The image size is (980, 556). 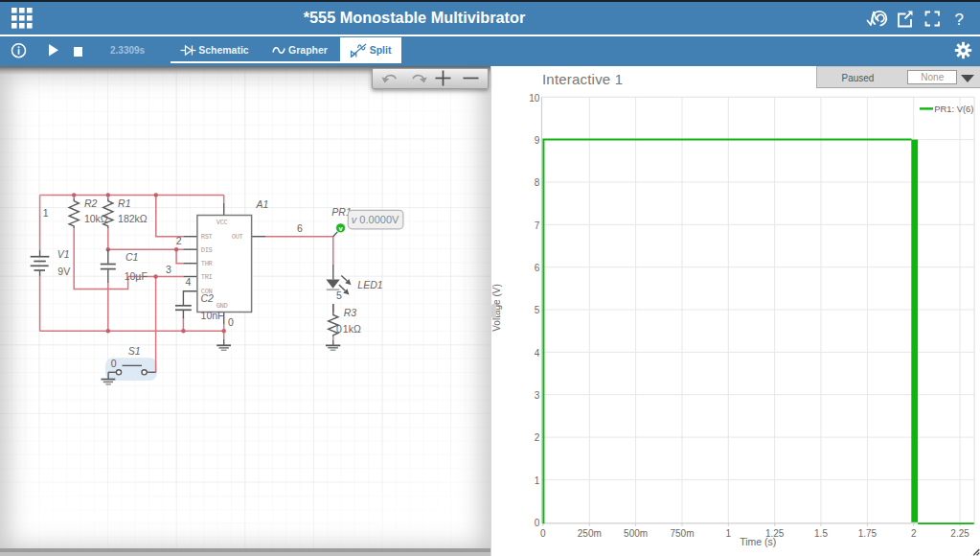 What do you see at coordinates (537, 140) in the screenshot?
I see `svg-text: 9` at bounding box center [537, 140].